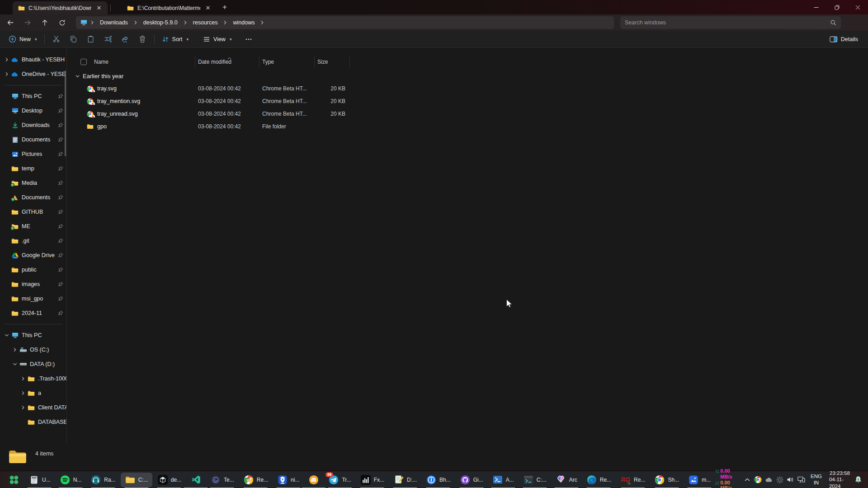 The height and width of the screenshot is (488, 868). I want to click on tray-volume-icon, so click(791, 480).